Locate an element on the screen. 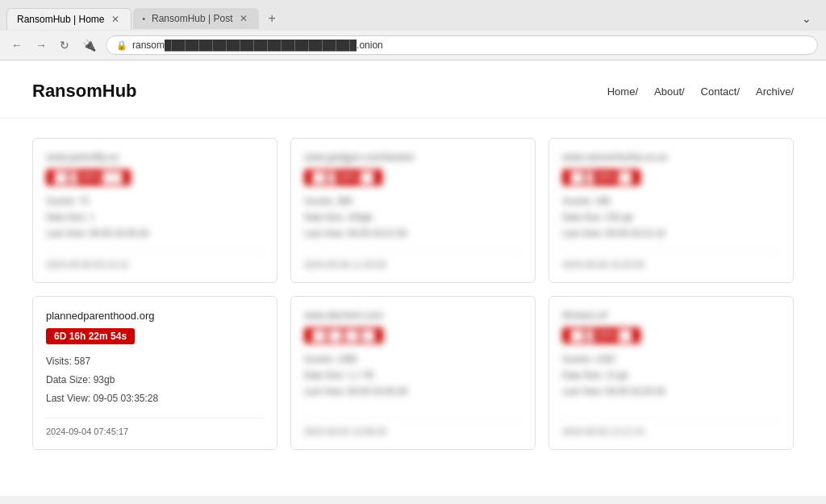  nav-about: About/ is located at coordinates (670, 92).